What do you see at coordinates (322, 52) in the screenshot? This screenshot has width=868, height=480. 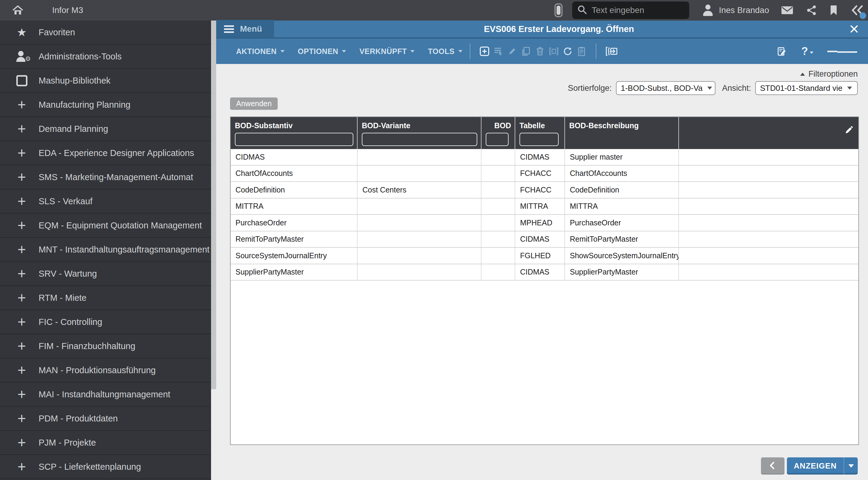 I see `toolbar-menu: OPTIONEN` at bounding box center [322, 52].